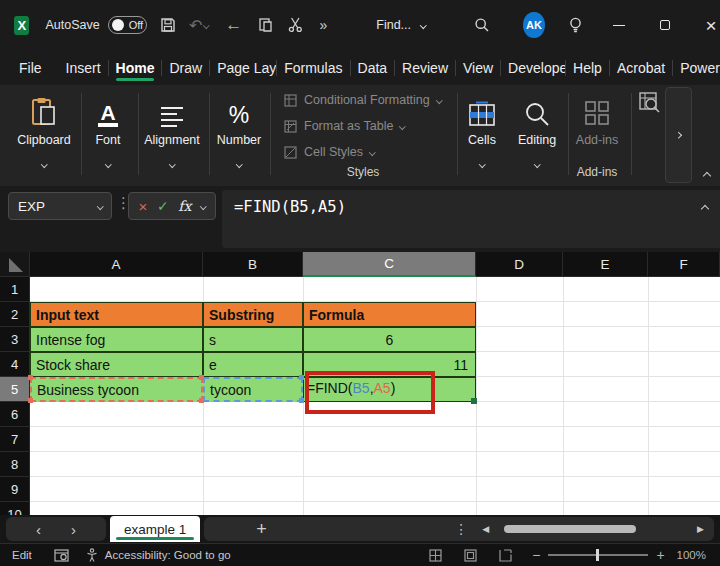 Image resolution: width=720 pixels, height=566 pixels. Describe the element at coordinates (482, 132) in the screenshot. I see `cells-group-button: Cells` at that location.